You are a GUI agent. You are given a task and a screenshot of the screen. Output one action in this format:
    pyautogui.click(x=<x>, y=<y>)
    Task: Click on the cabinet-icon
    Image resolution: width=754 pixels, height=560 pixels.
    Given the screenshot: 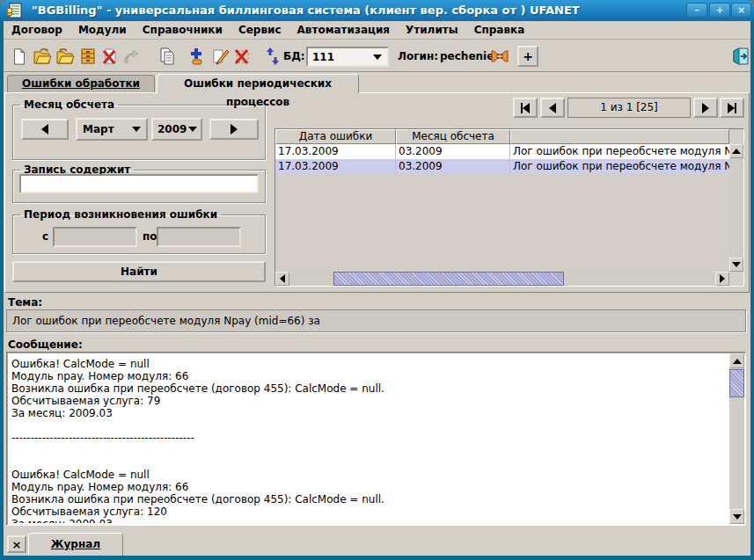 What is the action you would take?
    pyautogui.click(x=88, y=56)
    